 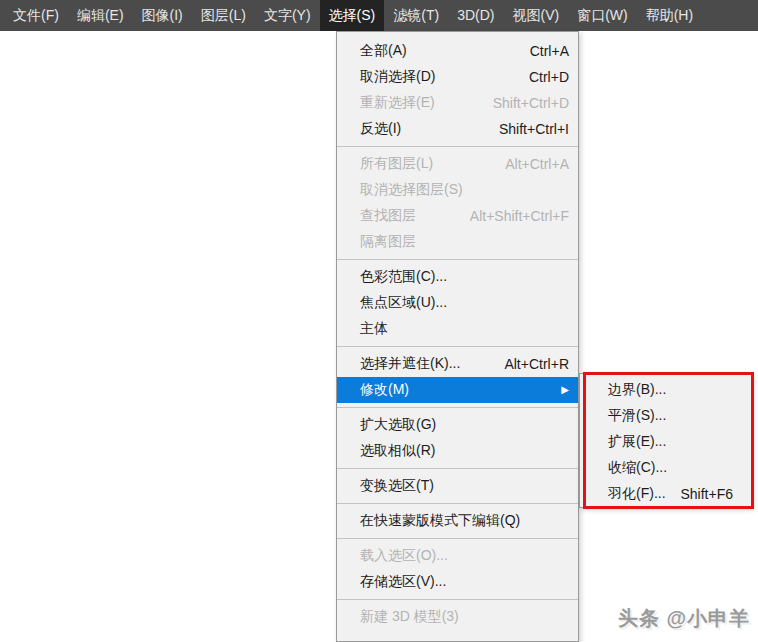 What do you see at coordinates (536, 16) in the screenshot?
I see `menubar-item-view: 视图(V)` at bounding box center [536, 16].